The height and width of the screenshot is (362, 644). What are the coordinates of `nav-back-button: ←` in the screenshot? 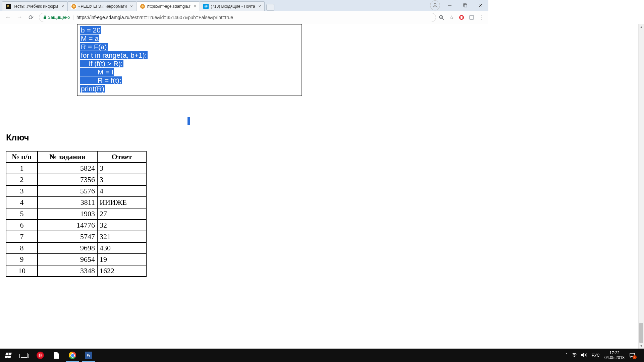 It's located at (8, 17).